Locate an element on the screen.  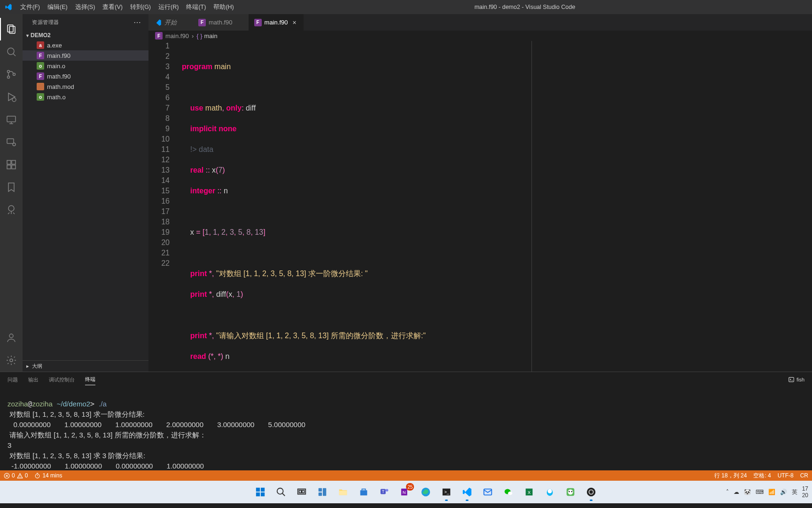
wechat-icon is located at coordinates (508, 492).